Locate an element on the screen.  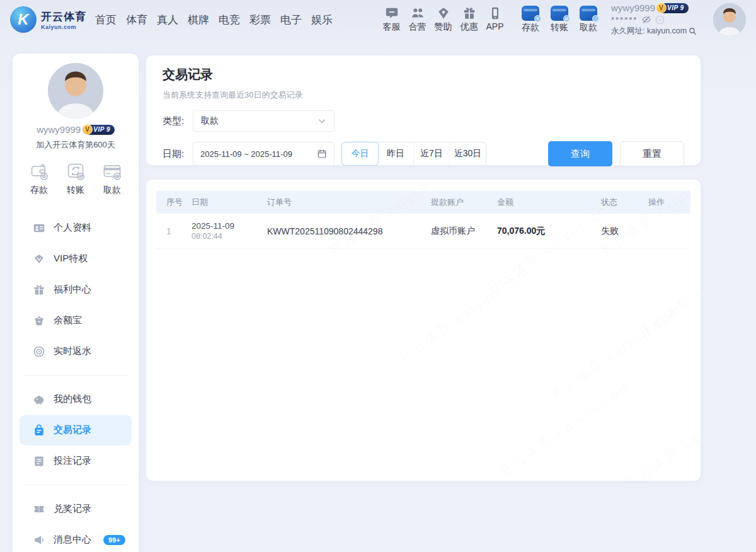
avatar is located at coordinates (730, 20).